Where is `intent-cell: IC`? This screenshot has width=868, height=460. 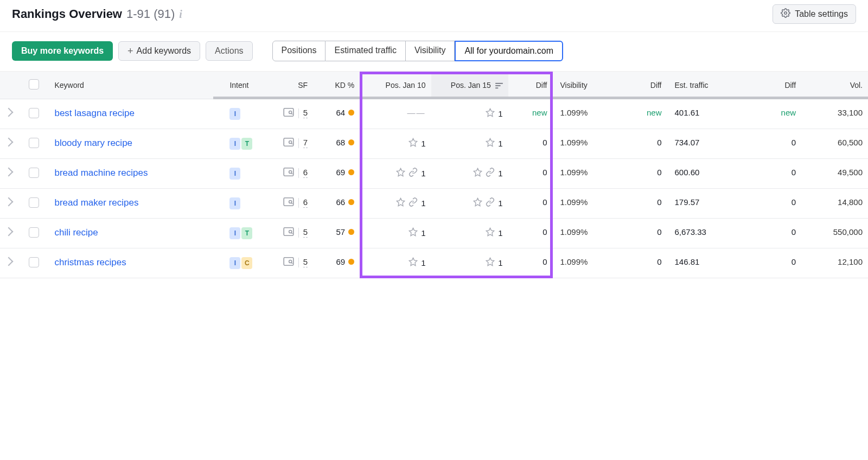
intent-cell: IC is located at coordinates (246, 264).